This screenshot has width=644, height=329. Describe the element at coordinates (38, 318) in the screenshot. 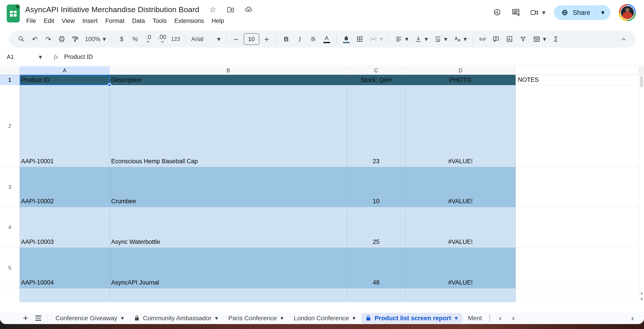

I see `all-sheets-button` at that location.